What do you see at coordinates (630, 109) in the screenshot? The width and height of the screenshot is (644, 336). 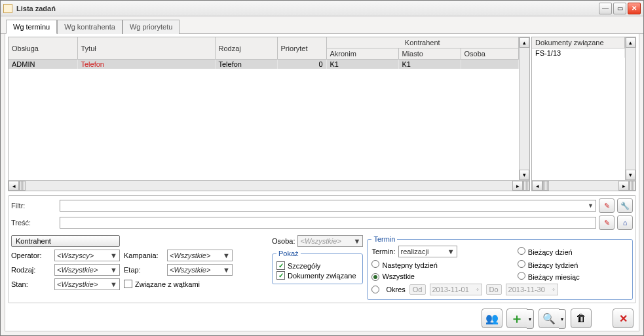 I see `side-vscroll: ▴ ▾` at bounding box center [630, 109].